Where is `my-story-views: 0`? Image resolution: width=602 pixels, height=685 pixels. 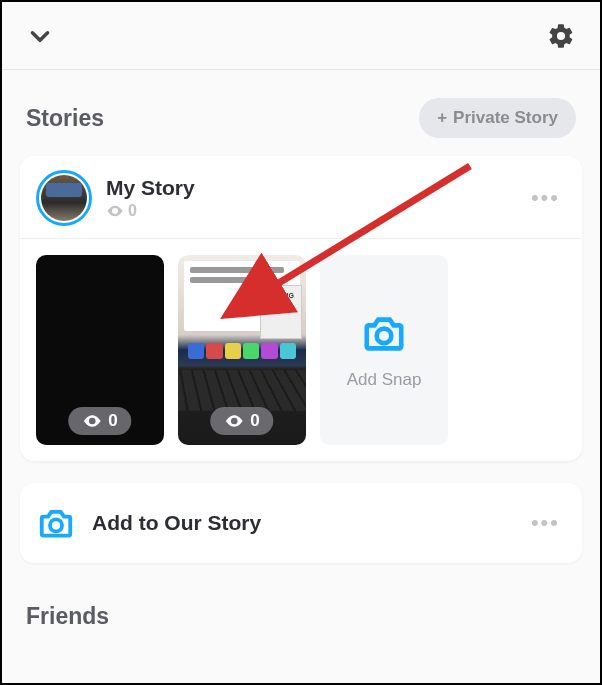
my-story-views: 0 is located at coordinates (316, 211).